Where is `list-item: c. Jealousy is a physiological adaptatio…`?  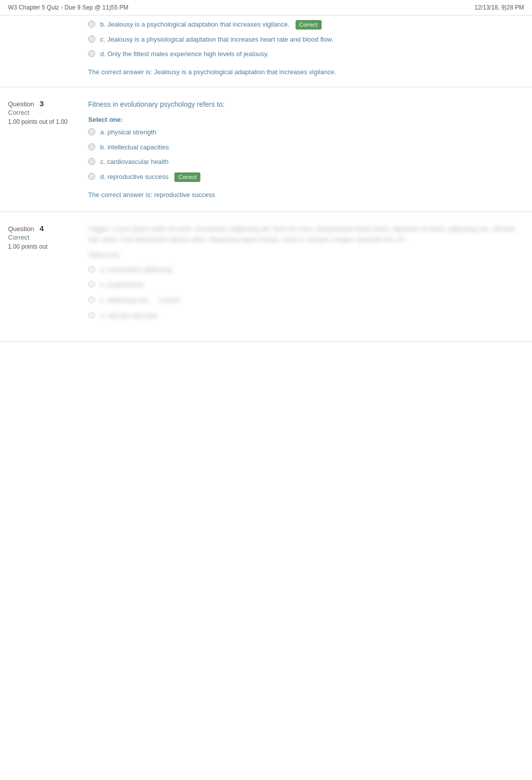
list-item: c. Jealousy is a physiological adaptatio… is located at coordinates (306, 40).